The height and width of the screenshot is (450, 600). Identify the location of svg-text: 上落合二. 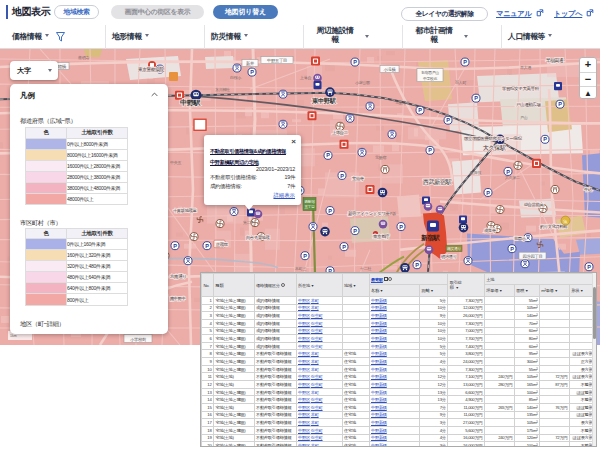
(340, 132).